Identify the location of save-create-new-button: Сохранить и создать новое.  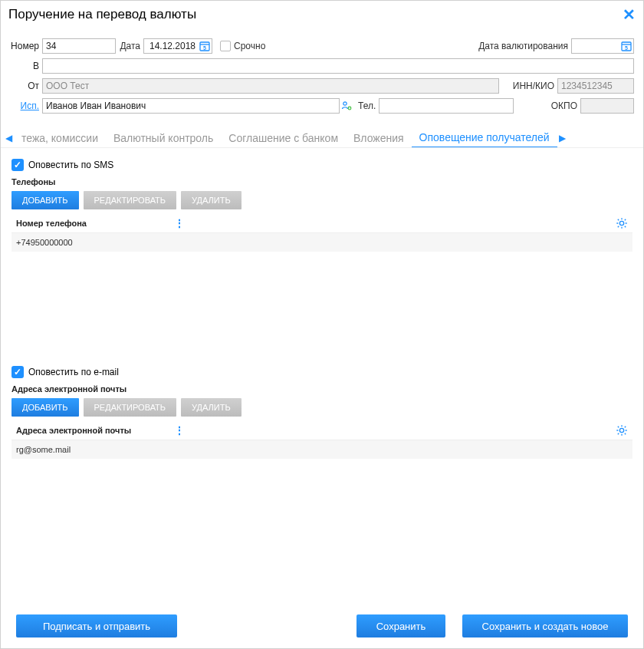
(545, 626).